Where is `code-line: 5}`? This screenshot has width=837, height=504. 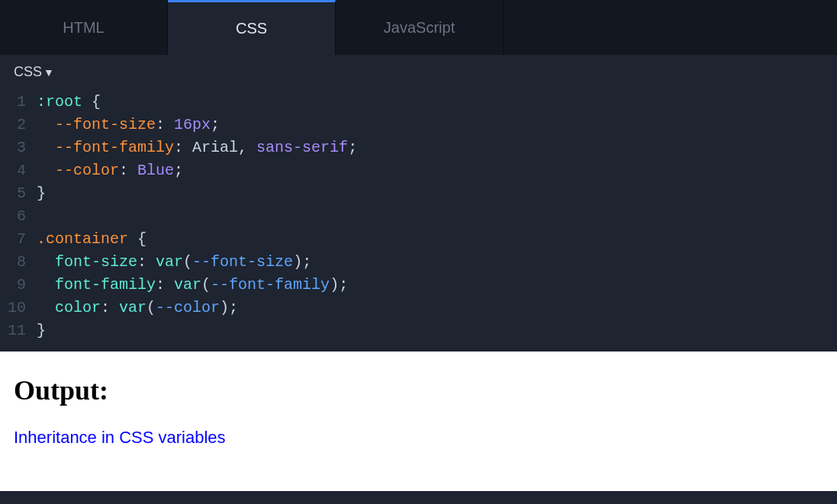
code-line: 5} is located at coordinates (418, 194).